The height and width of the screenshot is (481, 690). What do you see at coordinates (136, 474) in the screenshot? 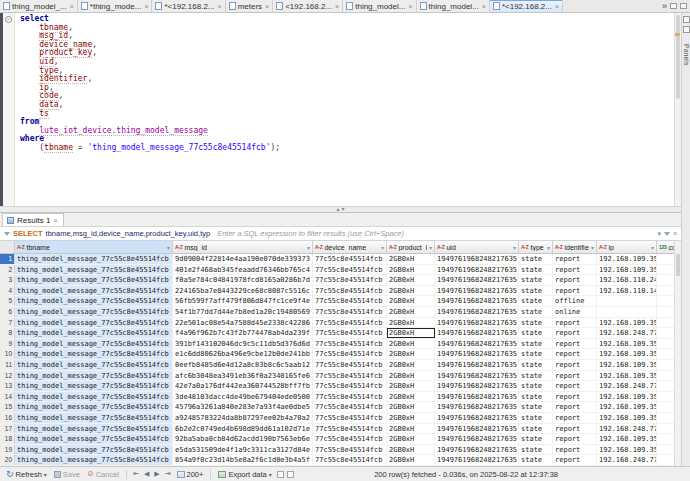
I see `first-row-icon: ⇤` at bounding box center [136, 474].